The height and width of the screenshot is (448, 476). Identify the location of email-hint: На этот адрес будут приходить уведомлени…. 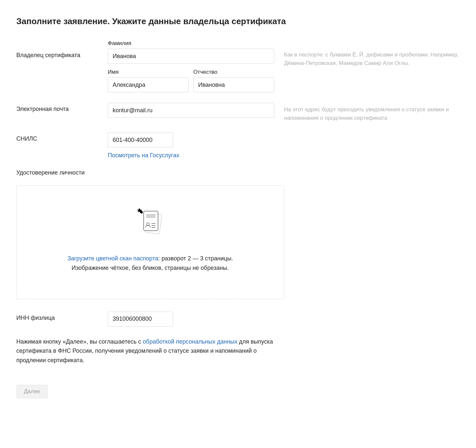
(367, 112).